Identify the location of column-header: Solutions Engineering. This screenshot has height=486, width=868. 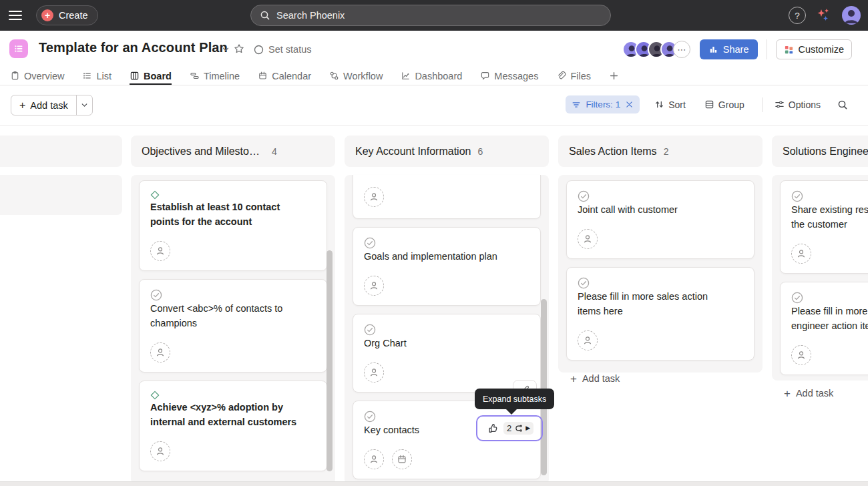
(820, 151).